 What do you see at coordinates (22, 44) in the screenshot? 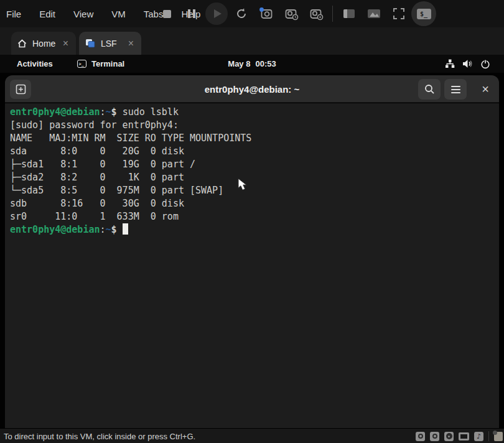
I see `home-icon` at bounding box center [22, 44].